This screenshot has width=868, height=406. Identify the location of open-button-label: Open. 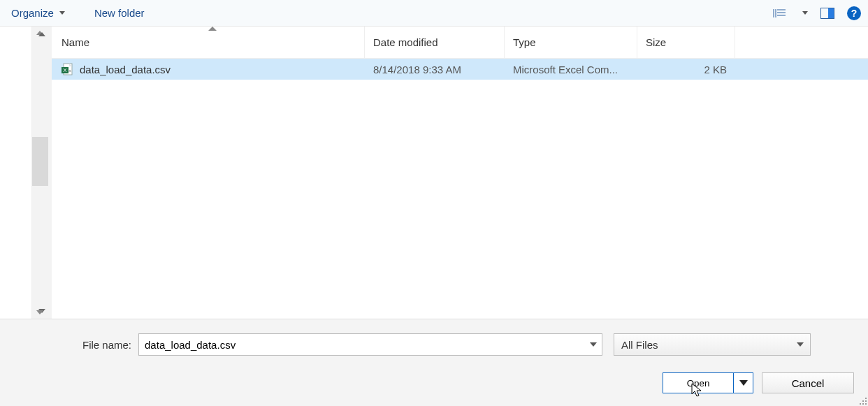
(699, 383).